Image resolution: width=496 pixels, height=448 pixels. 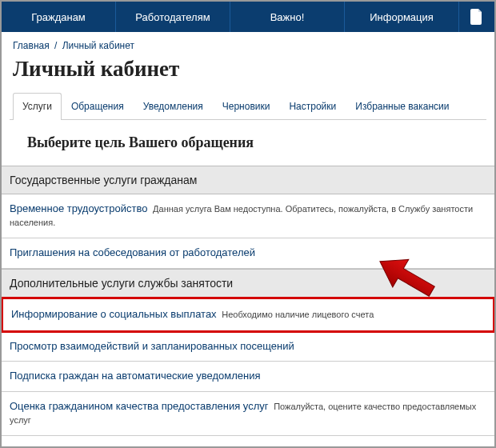 What do you see at coordinates (402, 17) in the screenshot?
I see `nav-information: Информация` at bounding box center [402, 17].